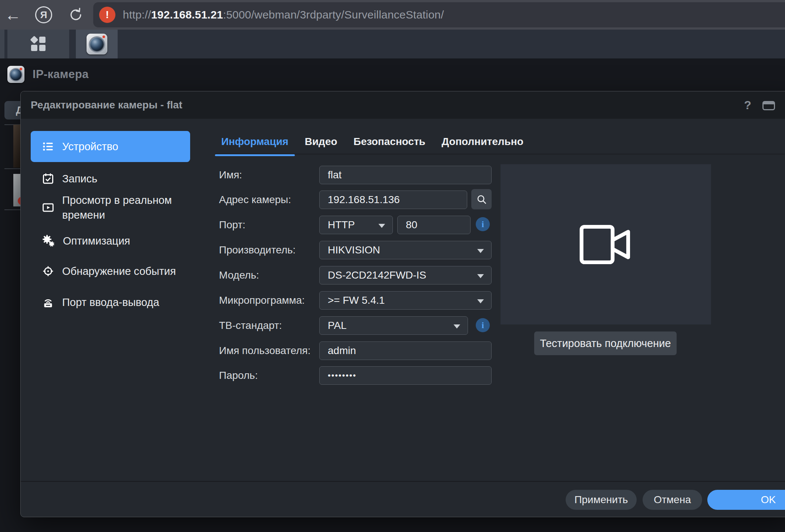  What do you see at coordinates (356, 225) in the screenshot?
I see `protocol-select: HTTP` at bounding box center [356, 225].